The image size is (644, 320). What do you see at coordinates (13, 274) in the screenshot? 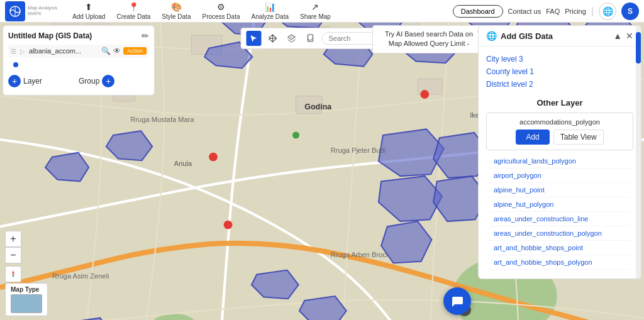
I see `compass-button` at bounding box center [13, 274].